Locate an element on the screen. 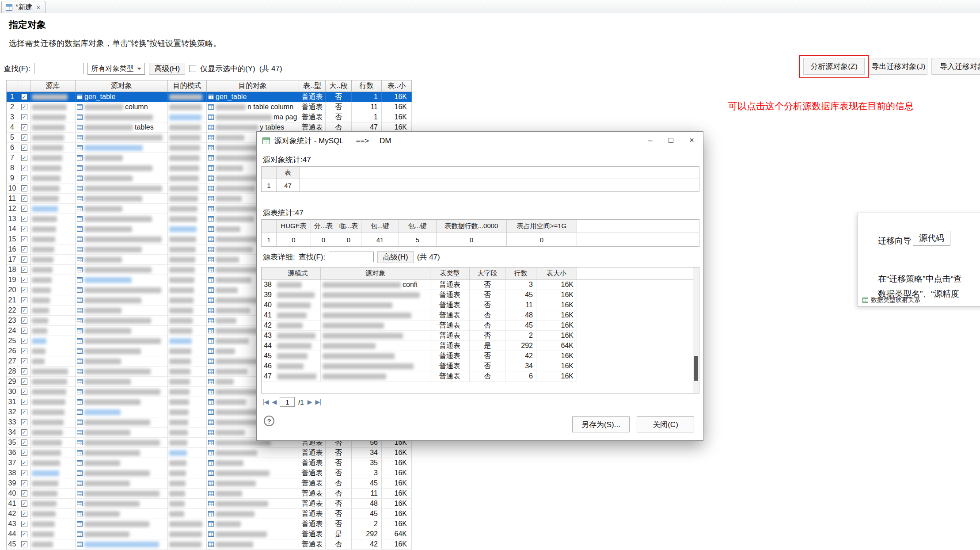 This screenshot has height=550, width=980. table-row: 45普通表否4216K is located at coordinates (480, 356).